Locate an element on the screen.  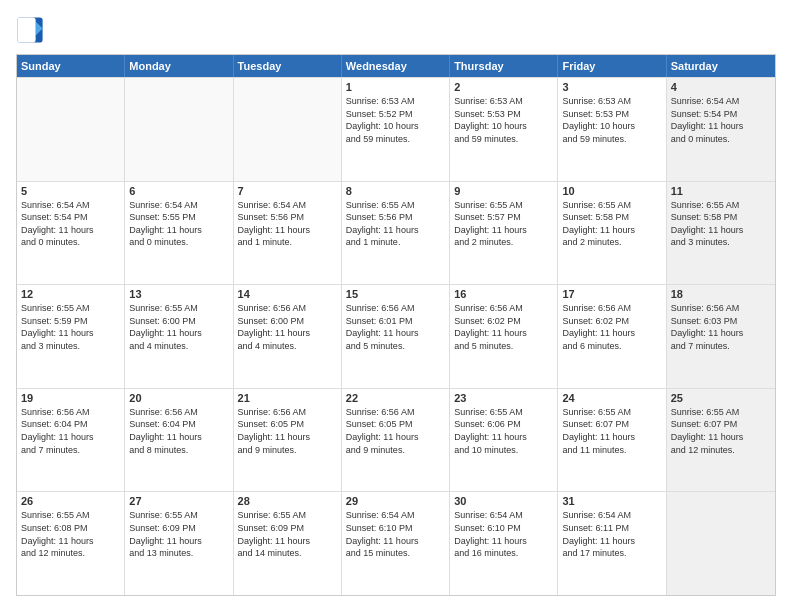
day-number: 27 is located at coordinates (178, 501).